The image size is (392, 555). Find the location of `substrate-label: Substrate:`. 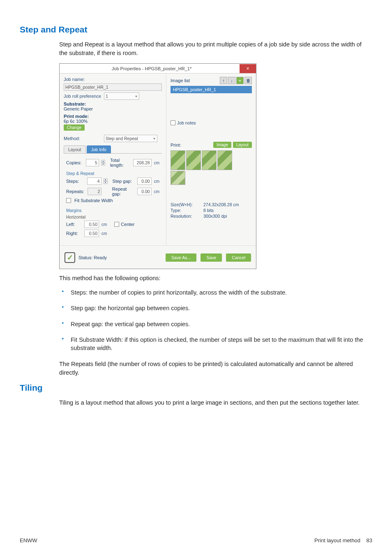

substrate-label: Substrate: is located at coordinates (113, 104).